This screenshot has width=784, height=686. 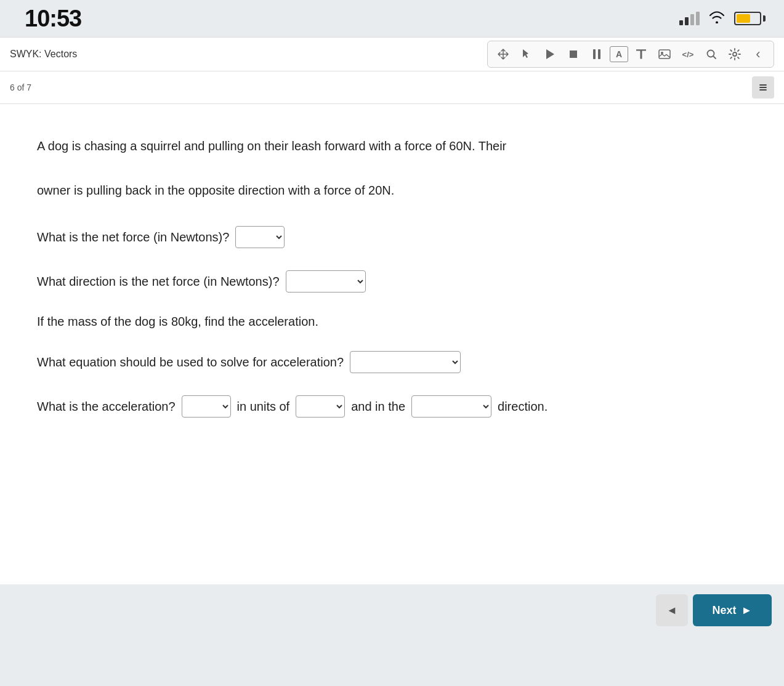 I want to click on back-button: ‹, so click(x=758, y=54).